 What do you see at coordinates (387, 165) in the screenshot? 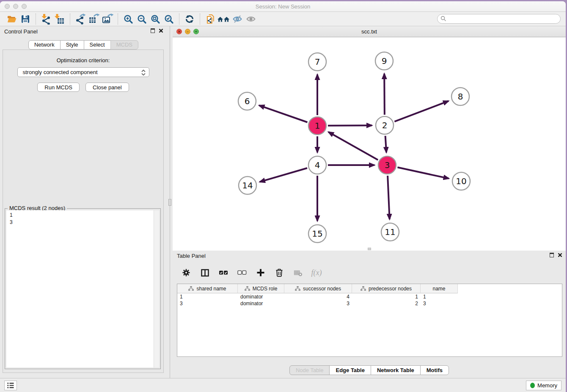
I see `graph-node-3: 3` at bounding box center [387, 165].